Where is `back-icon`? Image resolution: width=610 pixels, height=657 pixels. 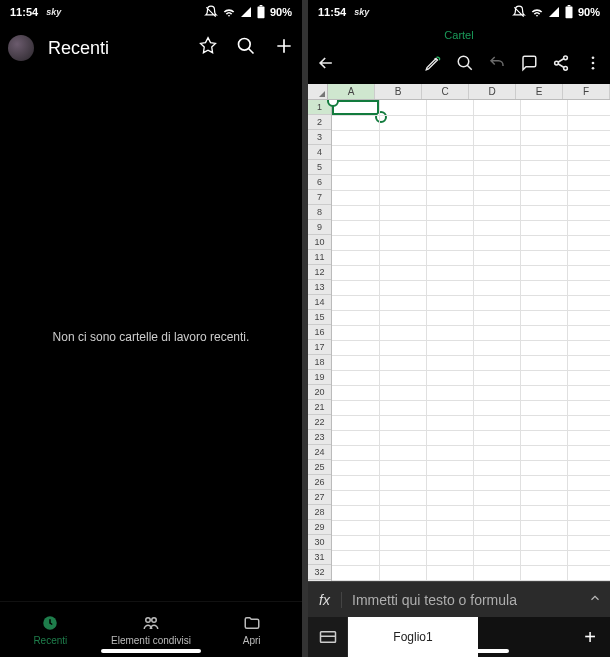
back-icon is located at coordinates (326, 65).